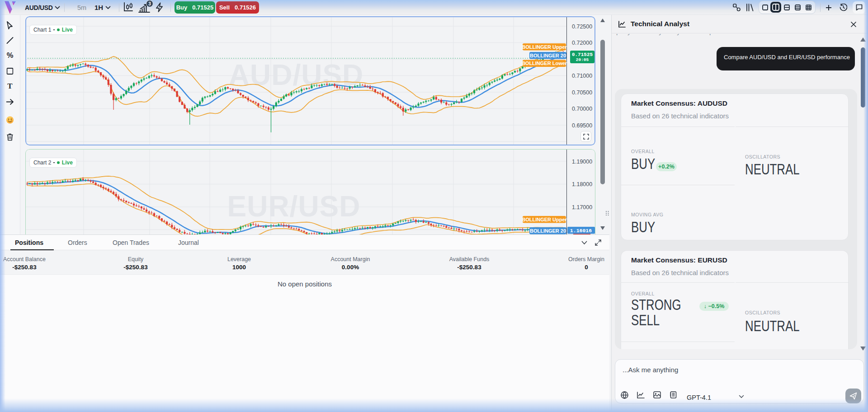 The height and width of the screenshot is (412, 868). I want to click on svg-text: 1.17000, so click(582, 207).